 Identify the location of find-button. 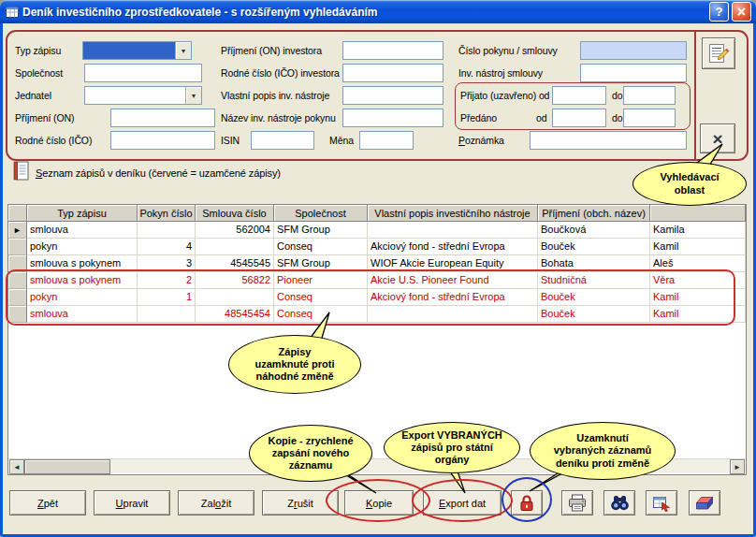
(619, 503).